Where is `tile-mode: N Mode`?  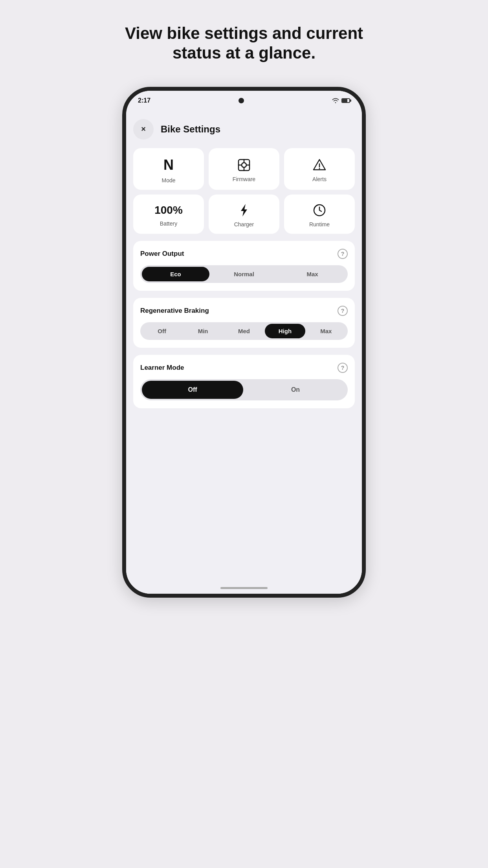 tile-mode: N Mode is located at coordinates (169, 169).